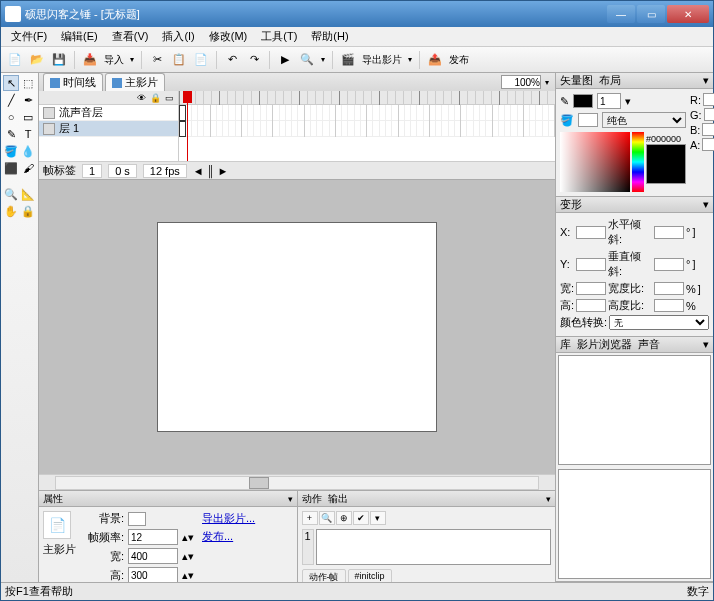  I want to click on bg-swatch, so click(137, 519).